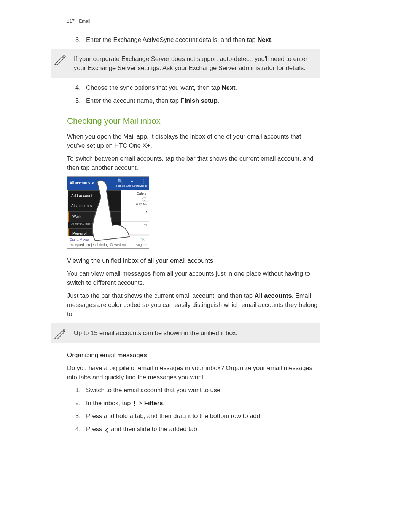 Image resolution: width=411 pixels, height=532 pixels. Describe the element at coordinates (193, 141) in the screenshot. I see `paragraph: When you open the Mail app, it displays …` at that location.